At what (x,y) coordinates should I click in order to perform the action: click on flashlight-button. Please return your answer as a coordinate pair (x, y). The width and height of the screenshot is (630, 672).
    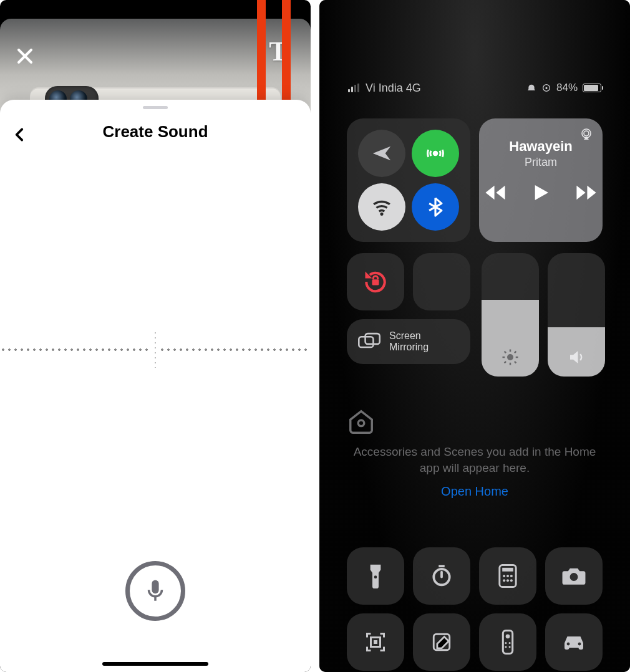
    Looking at the image, I should click on (376, 576).